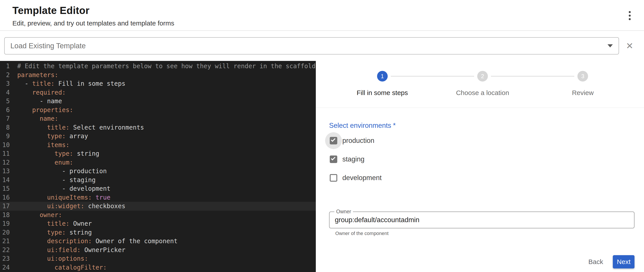 The height and width of the screenshot is (272, 644). What do you see at coordinates (38, 93) in the screenshot?
I see `code-line-text: required:` at bounding box center [38, 93].